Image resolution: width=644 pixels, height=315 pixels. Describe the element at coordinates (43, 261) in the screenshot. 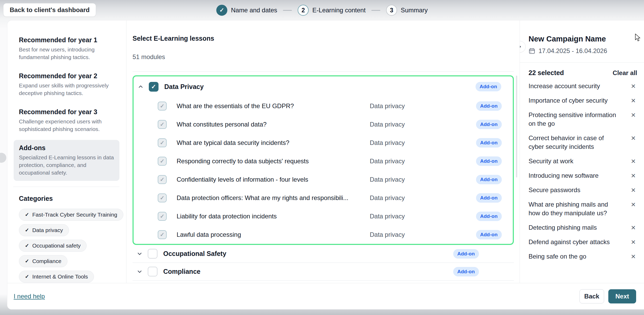

I see `category-chip: ✓ Compliance` at that location.